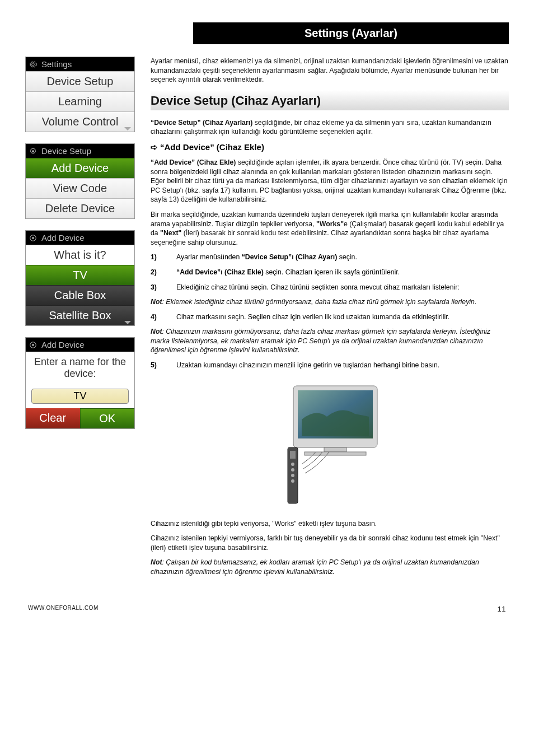 The image size is (534, 756). I want to click on steps-list-3: 5) Uzaktan kumandayı cihazınızın menzili…, so click(330, 365).